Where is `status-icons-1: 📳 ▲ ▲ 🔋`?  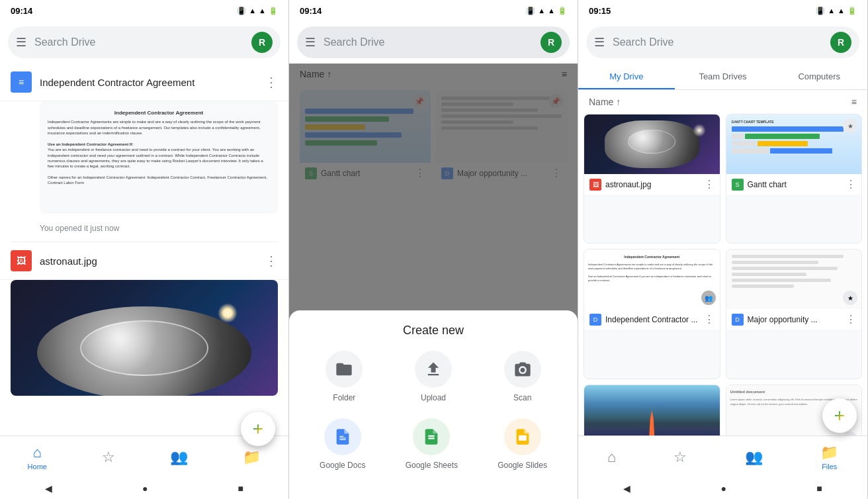
status-icons-1: 📳 ▲ ▲ 🔋 is located at coordinates (257, 11).